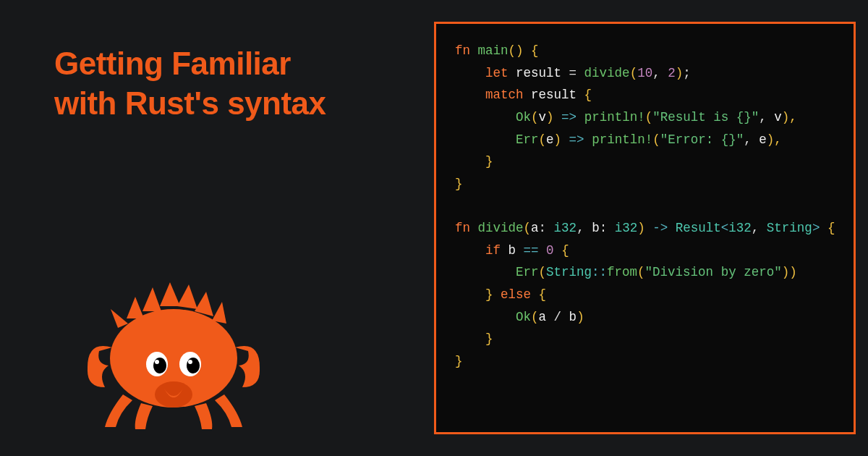 The image size is (868, 456). Describe the element at coordinates (725, 228) in the screenshot. I see `angle: <` at that location.